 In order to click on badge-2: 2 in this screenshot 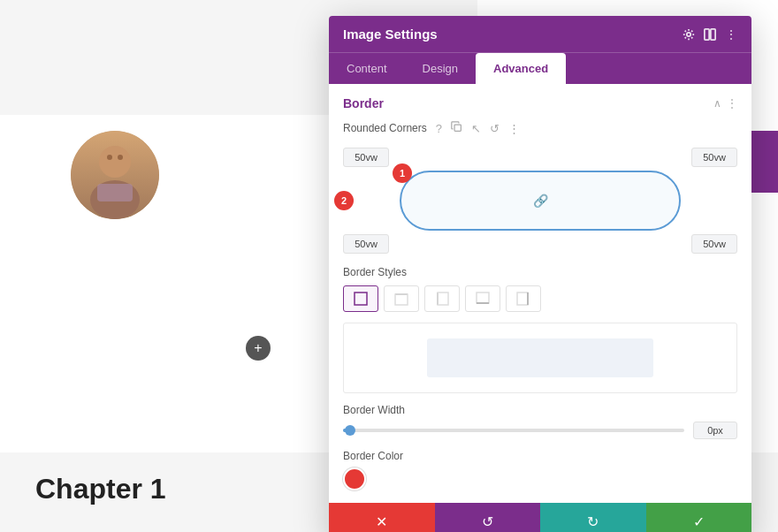, I will do `click(344, 201)`.